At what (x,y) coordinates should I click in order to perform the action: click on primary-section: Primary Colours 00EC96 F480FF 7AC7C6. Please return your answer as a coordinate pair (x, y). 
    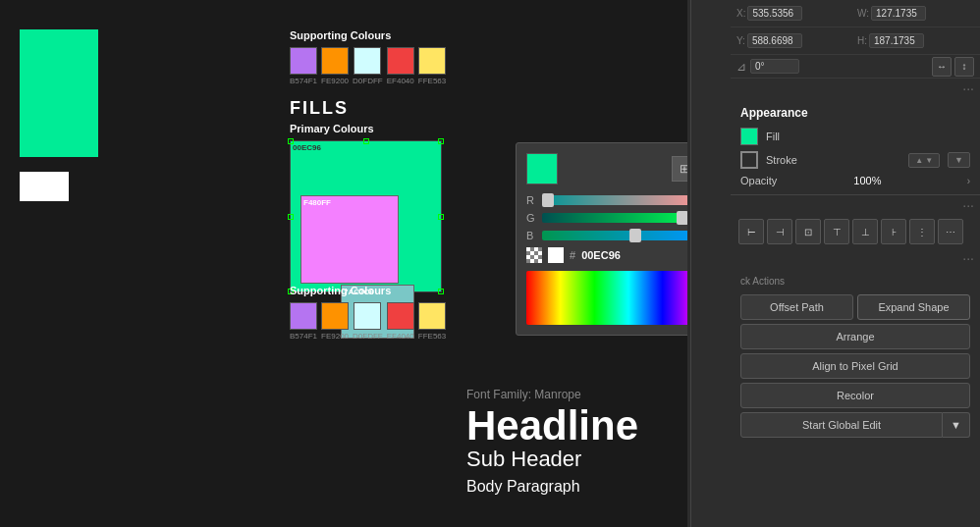
    Looking at the image, I should click on (365, 208).